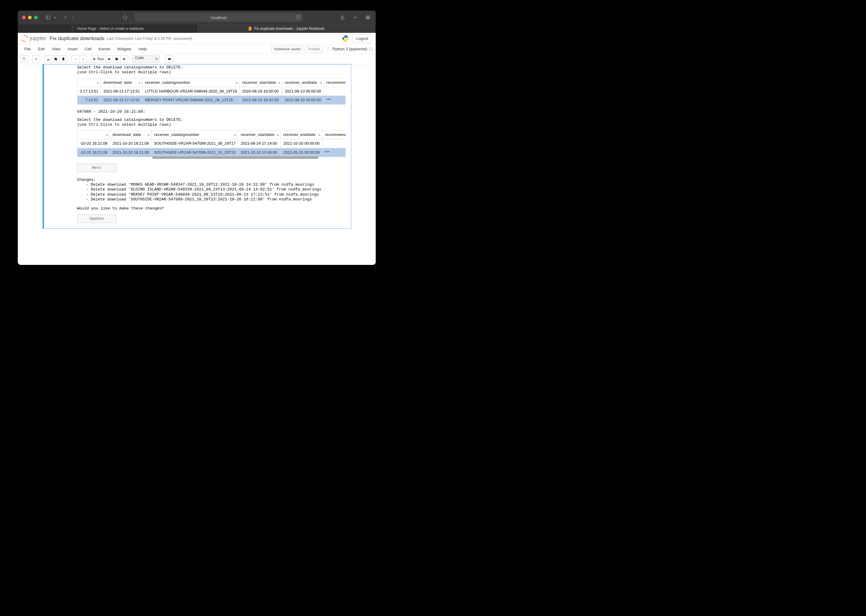 Image resolution: width=866 pixels, height=616 pixels. I want to click on update-button: Update, so click(97, 219).